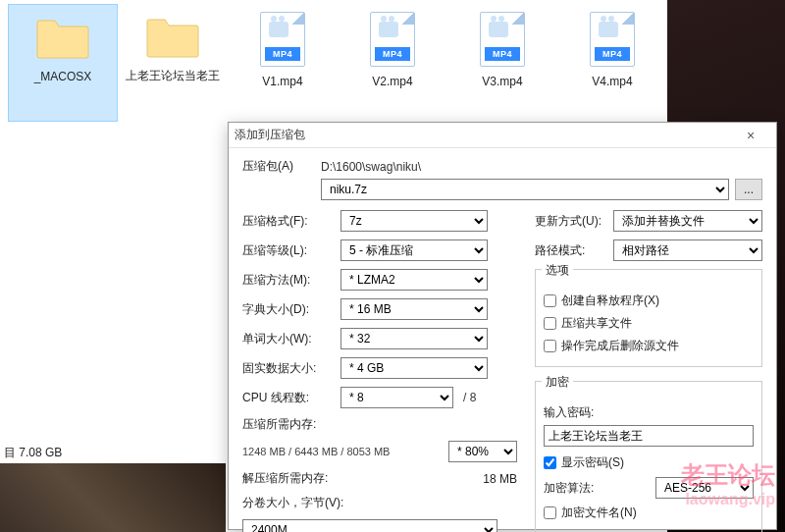 Image resolution: width=785 pixels, height=532 pixels. I want to click on decompmem-label: 解压缩所需内存:, so click(291, 479).